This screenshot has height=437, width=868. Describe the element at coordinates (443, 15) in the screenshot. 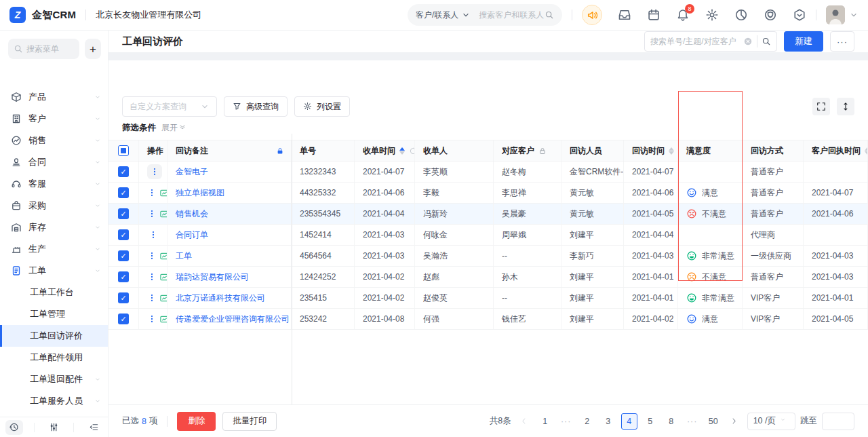

I see `search-category-select: 客户/联系人` at that location.